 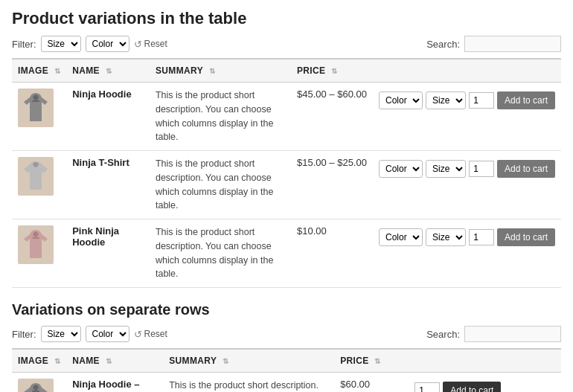 I want to click on th-image-2: IMAGE ⇅, so click(x=39, y=361).